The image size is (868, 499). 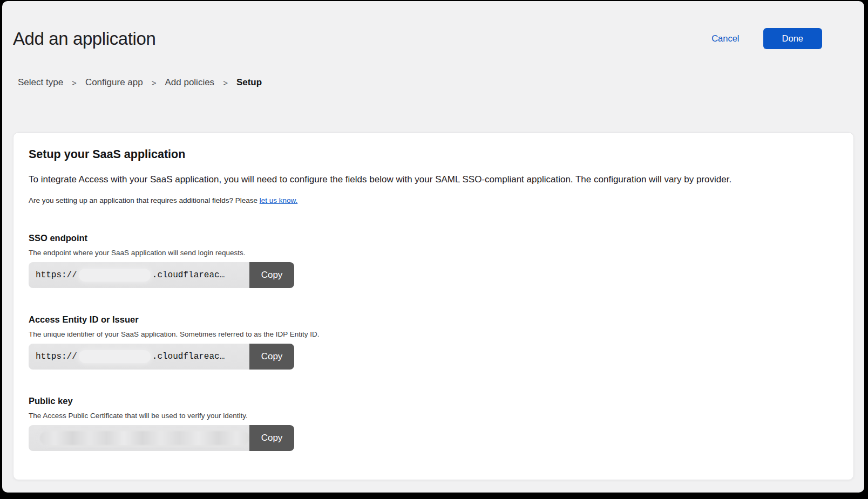 What do you see at coordinates (84, 39) in the screenshot?
I see `page-title: Add an application` at bounding box center [84, 39].